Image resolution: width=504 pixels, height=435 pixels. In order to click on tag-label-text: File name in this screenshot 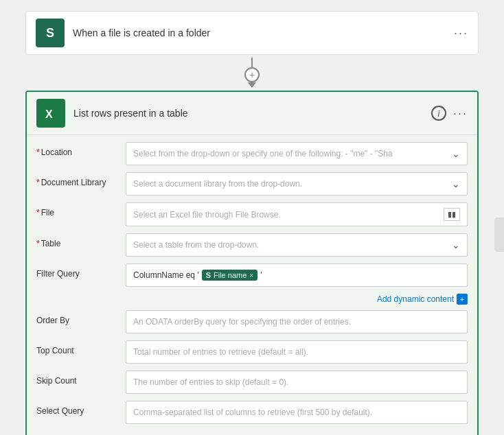, I will do `click(230, 275)`.